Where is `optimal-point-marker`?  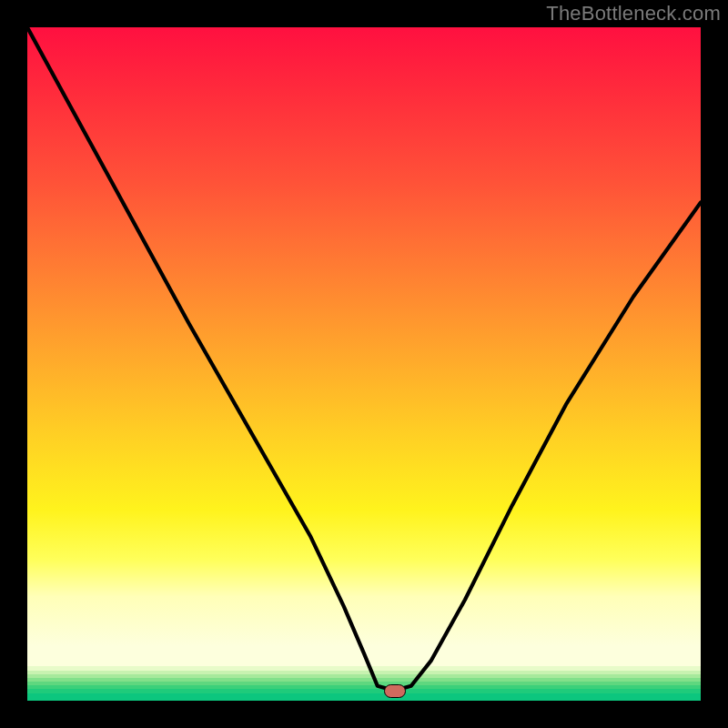 optimal-point-marker is located at coordinates (395, 692).